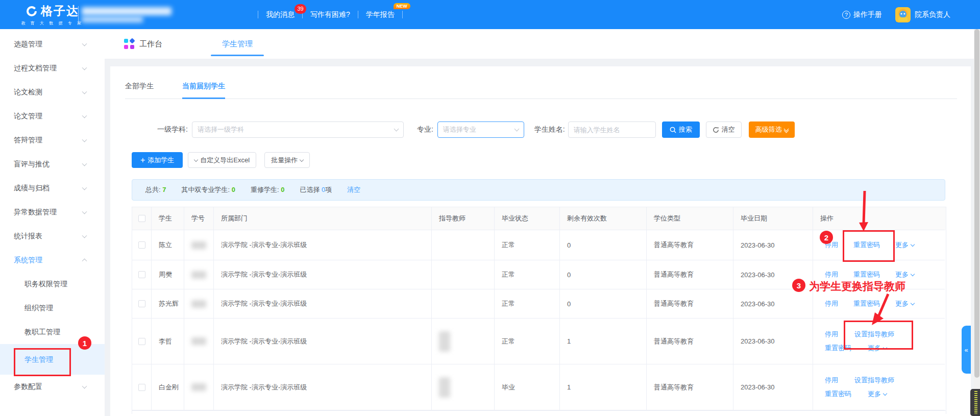 The image size is (980, 416). Describe the element at coordinates (975, 402) in the screenshot. I see `corner-widget` at that location.